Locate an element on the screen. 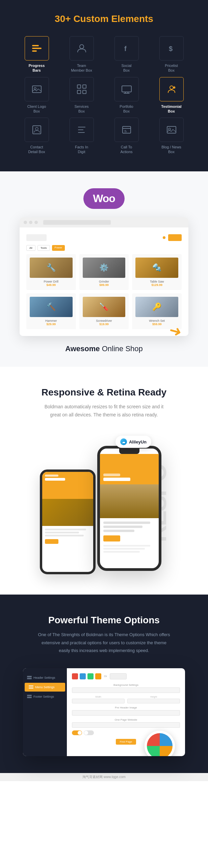 This screenshot has height=868, width=208. team-member-icon is located at coordinates (82, 48).